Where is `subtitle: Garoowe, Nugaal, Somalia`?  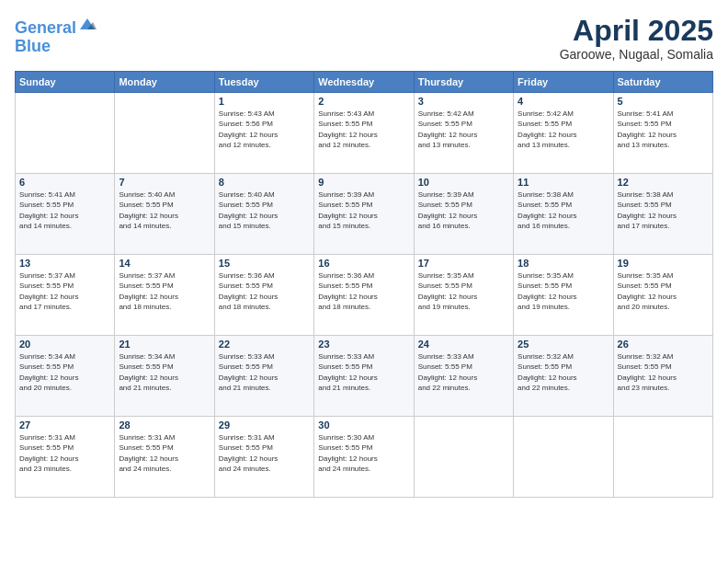
subtitle: Garoowe, Nugaal, Somalia is located at coordinates (636, 54).